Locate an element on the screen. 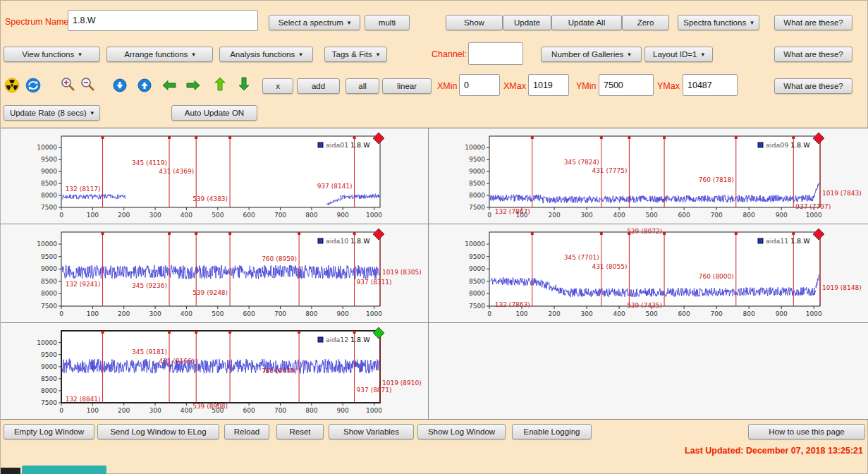 The image size is (868, 474). update-button: Update is located at coordinates (527, 23).